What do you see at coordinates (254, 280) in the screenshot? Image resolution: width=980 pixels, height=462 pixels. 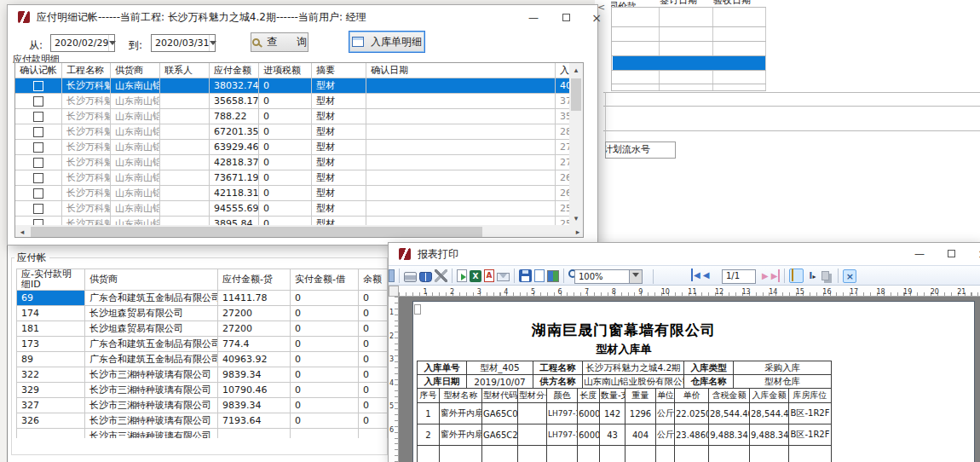 I see `column-header: 应付金额-贷` at bounding box center [254, 280].